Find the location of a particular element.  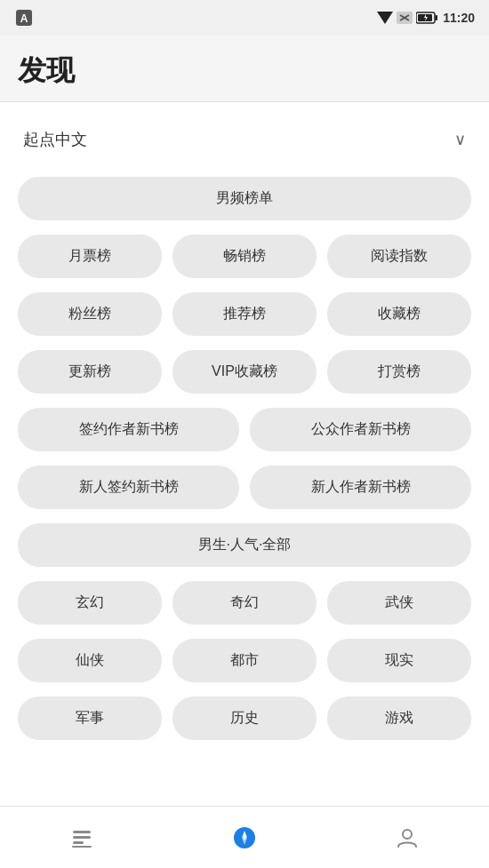

bottom-navigation is located at coordinates (244, 837).